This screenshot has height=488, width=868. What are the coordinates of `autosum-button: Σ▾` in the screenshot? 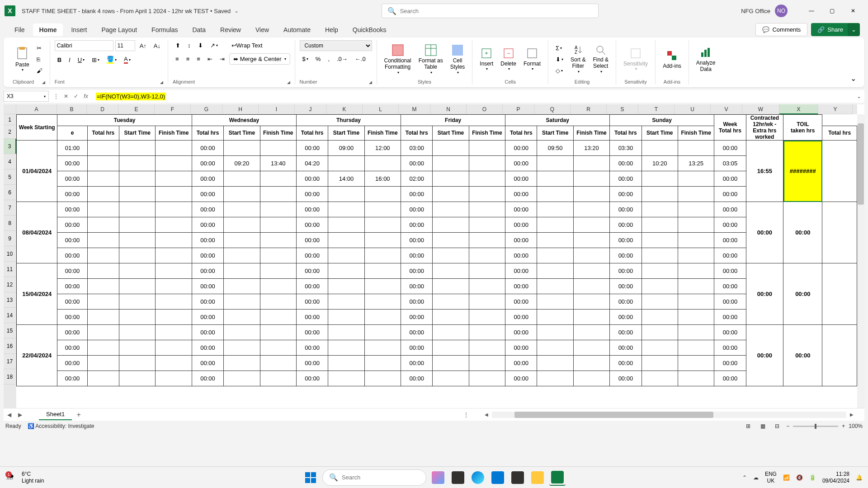 It's located at (560, 48).